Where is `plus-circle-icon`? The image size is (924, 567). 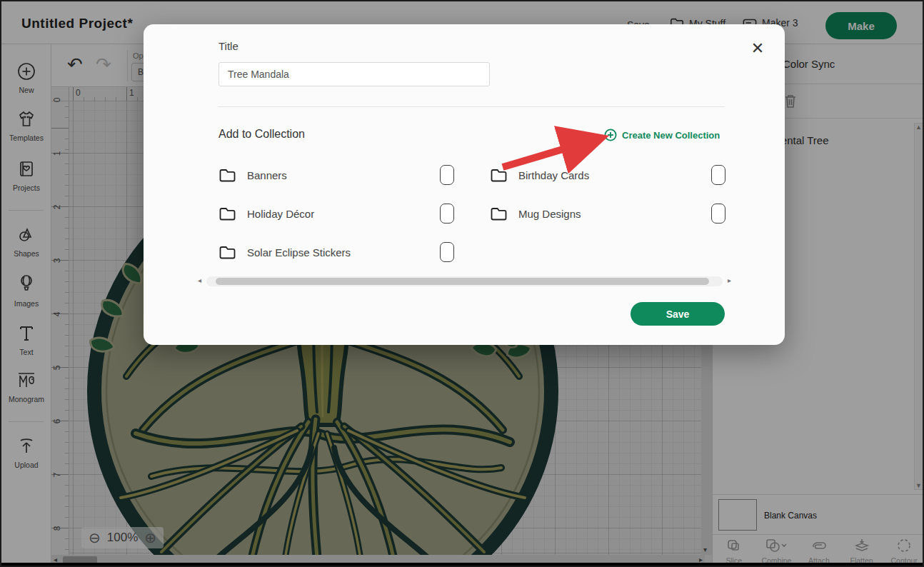
plus-circle-icon is located at coordinates (611, 135).